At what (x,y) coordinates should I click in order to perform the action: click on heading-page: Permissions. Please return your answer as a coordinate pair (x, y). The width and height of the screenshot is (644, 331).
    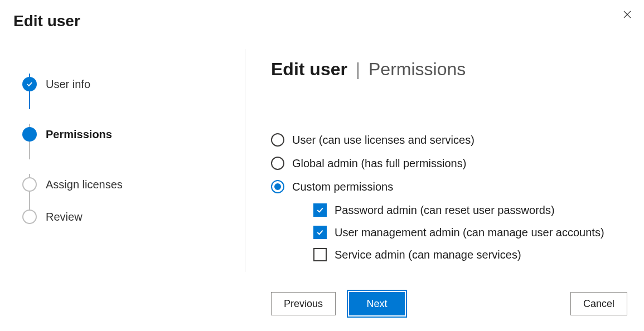
    Looking at the image, I should click on (417, 69).